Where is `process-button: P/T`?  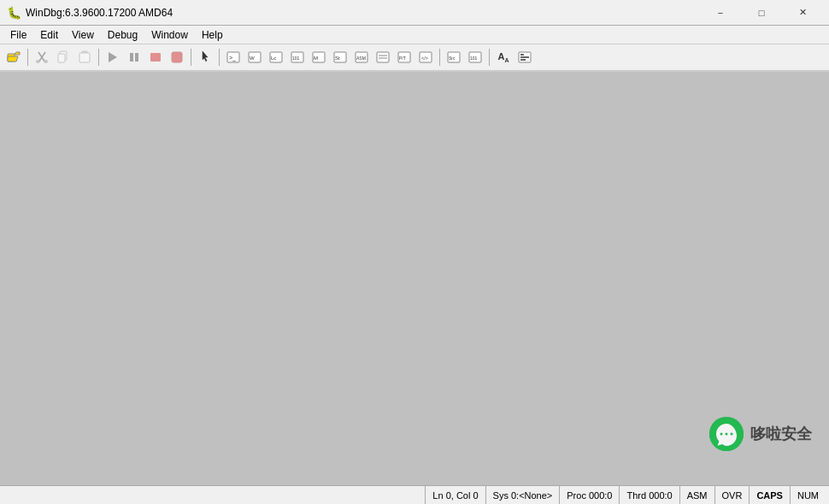 process-button: P/T is located at coordinates (404, 57).